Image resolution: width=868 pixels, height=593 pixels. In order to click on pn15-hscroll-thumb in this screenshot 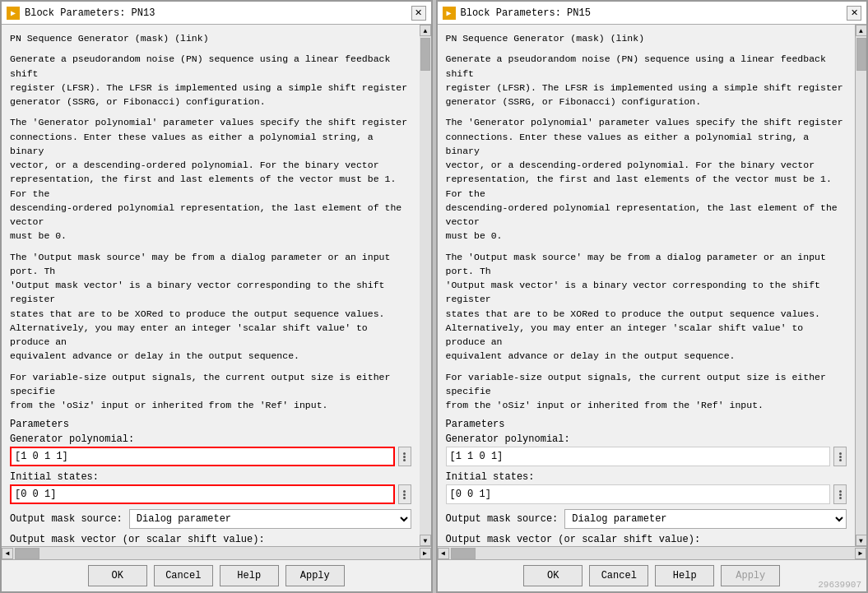, I will do `click(463, 554)`.